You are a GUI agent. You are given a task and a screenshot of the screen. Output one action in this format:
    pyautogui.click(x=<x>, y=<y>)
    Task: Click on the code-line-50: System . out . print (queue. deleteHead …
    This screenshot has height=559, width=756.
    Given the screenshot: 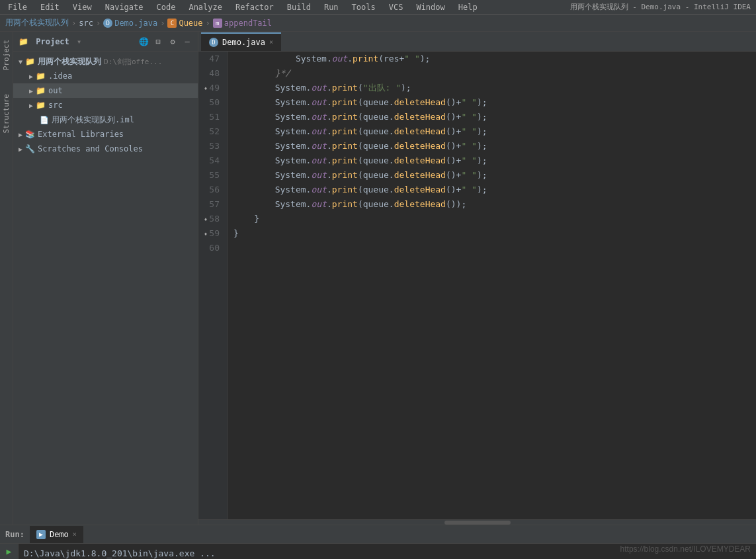 What is the action you would take?
    pyautogui.click(x=492, y=103)
    